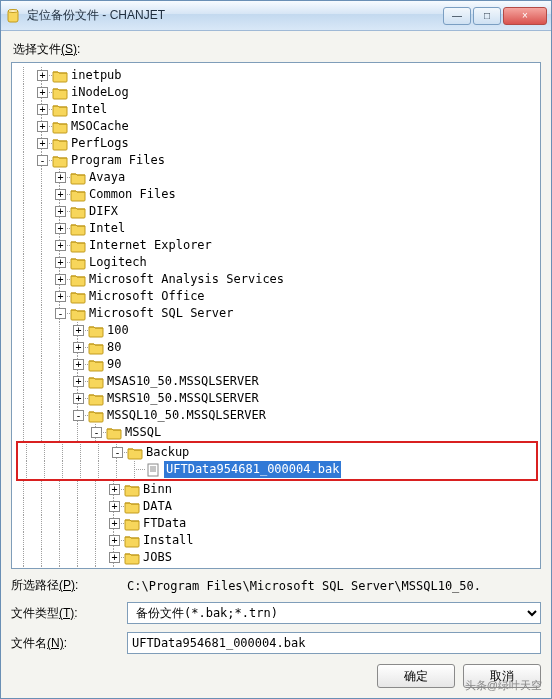 The width and height of the screenshot is (552, 699). Describe the element at coordinates (277, 524) in the screenshot. I see `tree-node: +FTData` at that location.